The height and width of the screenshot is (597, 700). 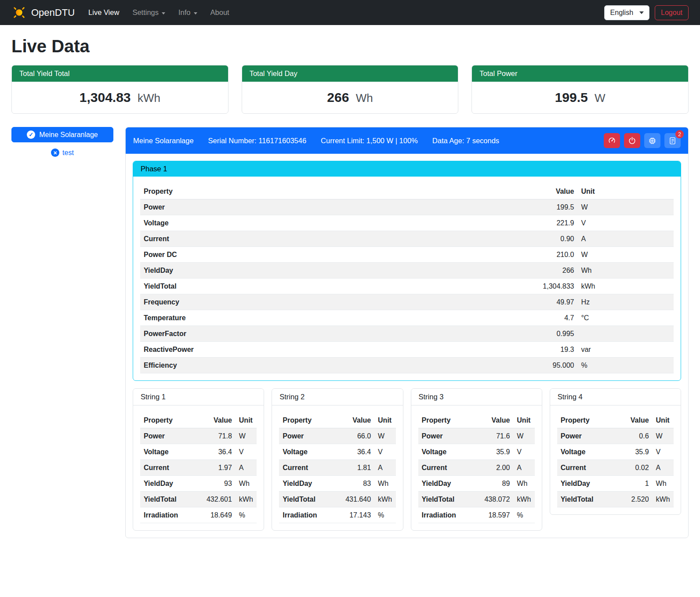 What do you see at coordinates (631, 468) in the screenshot?
I see `cell-val: 0.02` at bounding box center [631, 468].